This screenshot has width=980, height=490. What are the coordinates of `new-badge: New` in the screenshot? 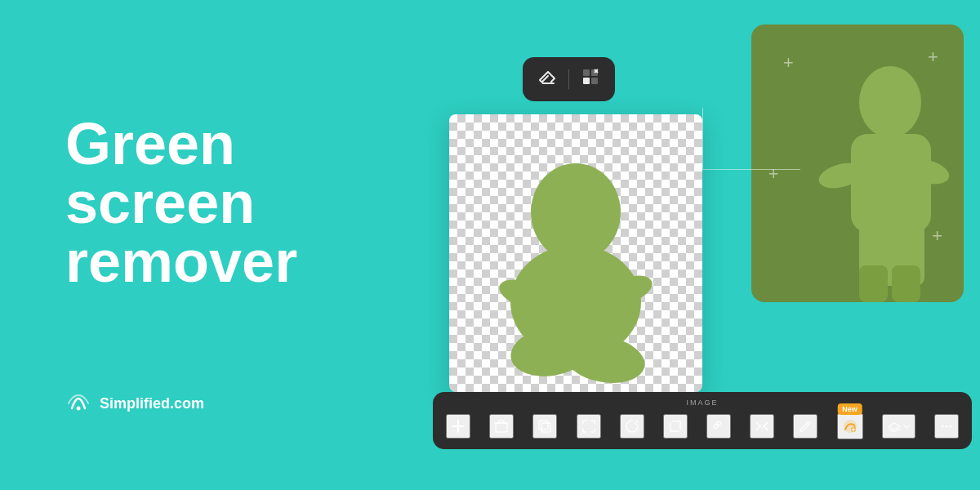 It's located at (849, 409).